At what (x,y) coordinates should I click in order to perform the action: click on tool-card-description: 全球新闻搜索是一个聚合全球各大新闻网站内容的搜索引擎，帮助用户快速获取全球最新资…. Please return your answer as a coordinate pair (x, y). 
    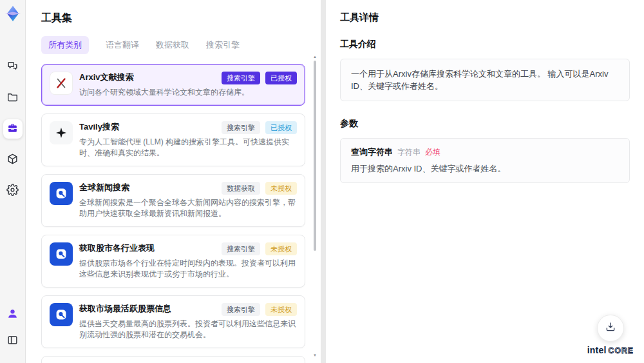
    Looking at the image, I should click on (188, 208).